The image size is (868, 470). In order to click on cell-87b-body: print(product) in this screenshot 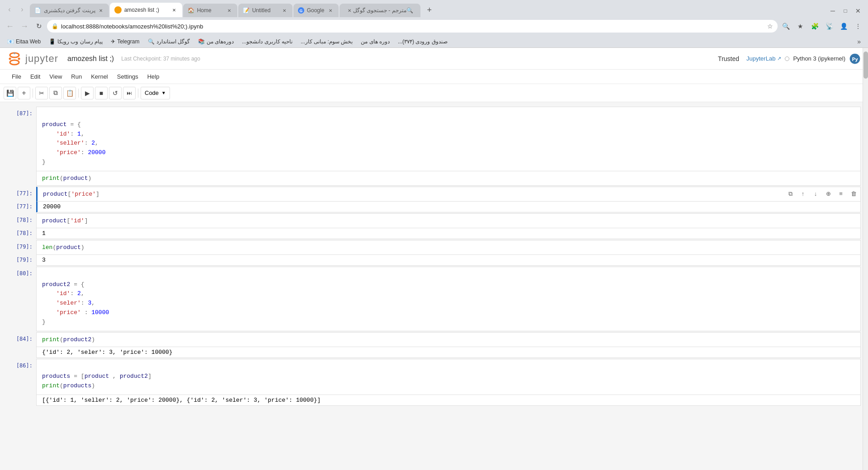, I will do `click(448, 179)`.